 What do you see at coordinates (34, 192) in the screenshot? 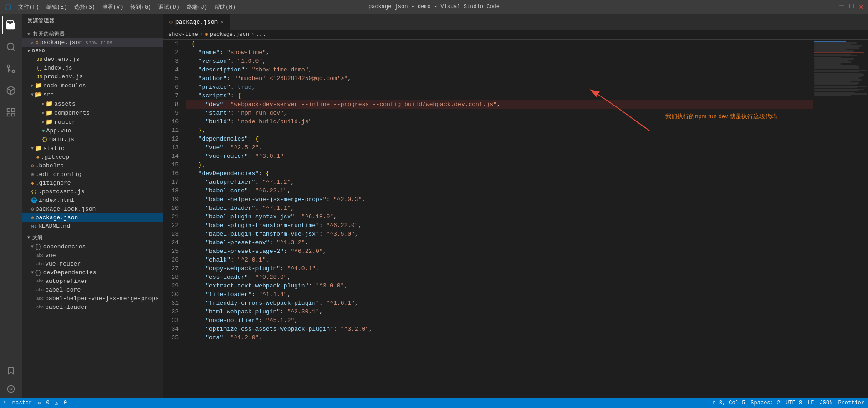
I see `js-brace-icon3: {}` at bounding box center [34, 192].